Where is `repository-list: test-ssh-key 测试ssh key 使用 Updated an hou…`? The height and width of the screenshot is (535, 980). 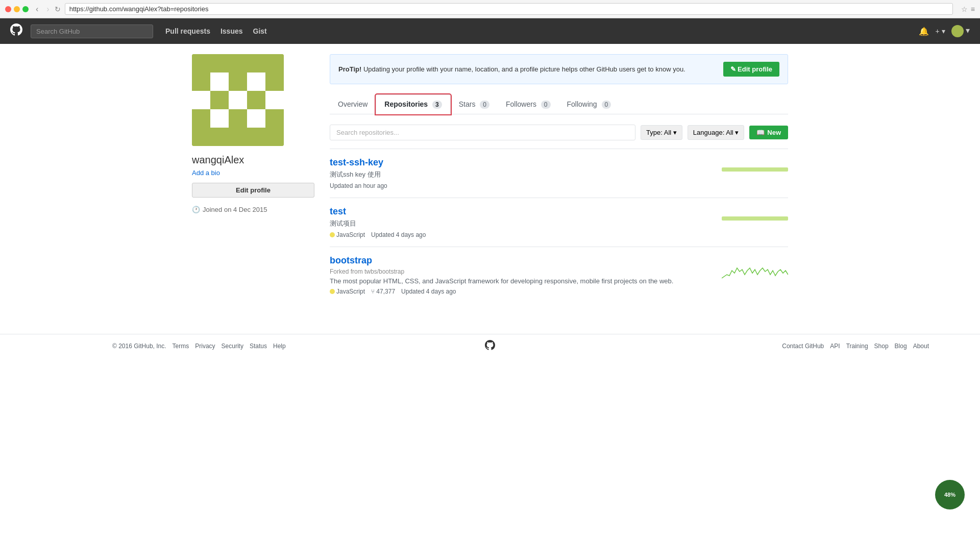 repository-list: test-ssh-key 测试ssh key 使用 Updated an hou… is located at coordinates (559, 226).